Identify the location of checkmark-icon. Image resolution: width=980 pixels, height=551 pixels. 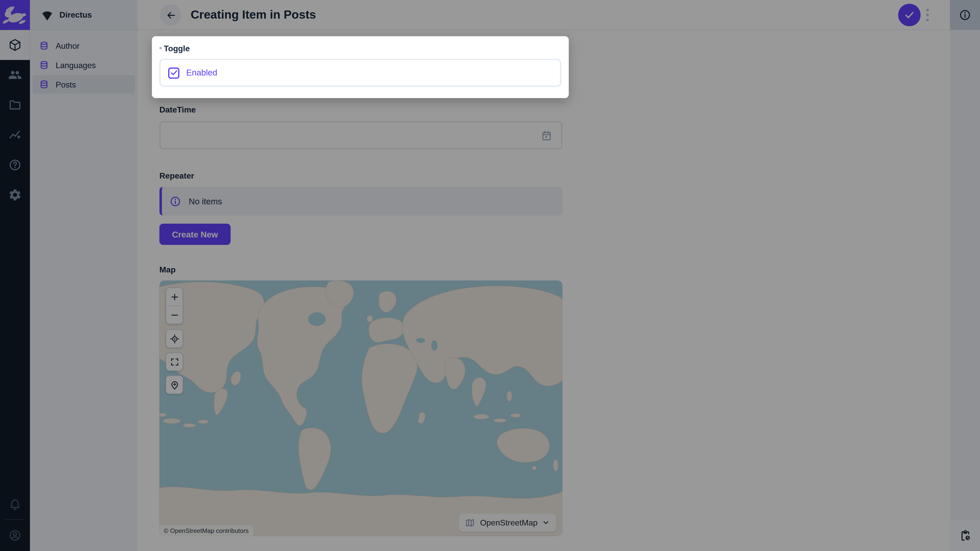
(174, 73).